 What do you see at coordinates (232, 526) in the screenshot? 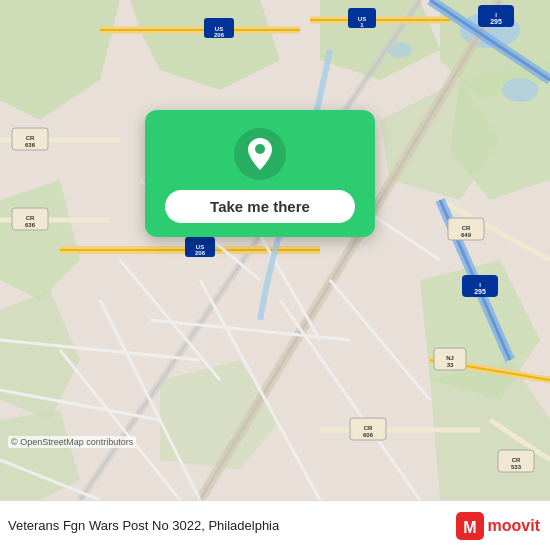
I see `location-name: Veterans Fgn Wars Post No 3022, Philadel…` at bounding box center [232, 526].